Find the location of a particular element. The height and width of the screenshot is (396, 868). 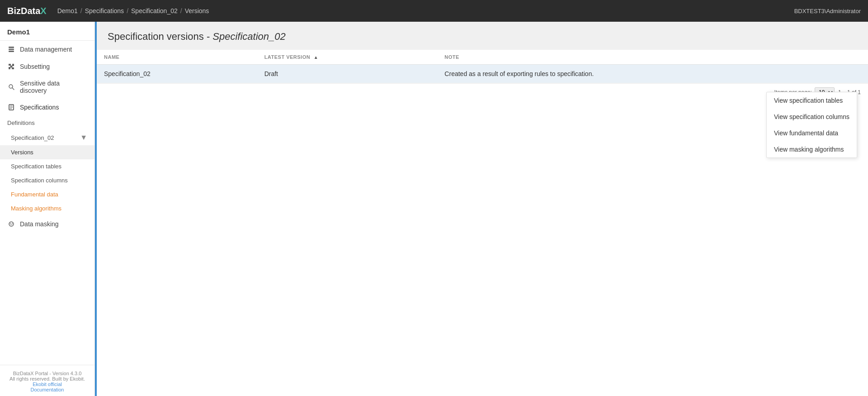

subsetting-label: Subsetting is located at coordinates (35, 67).